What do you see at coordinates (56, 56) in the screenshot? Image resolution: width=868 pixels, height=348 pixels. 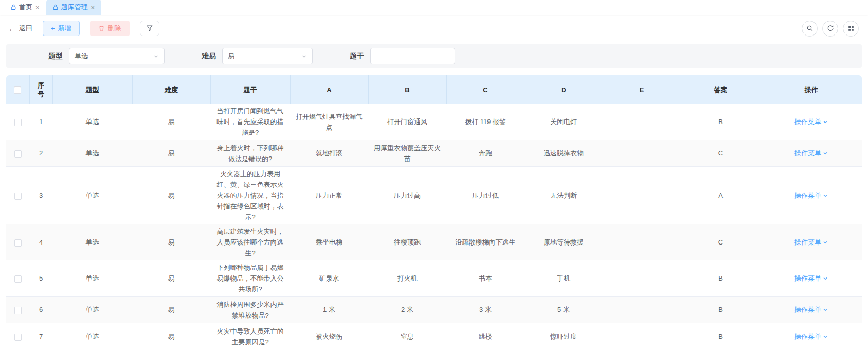 I see `type-label: 题型` at bounding box center [56, 56].